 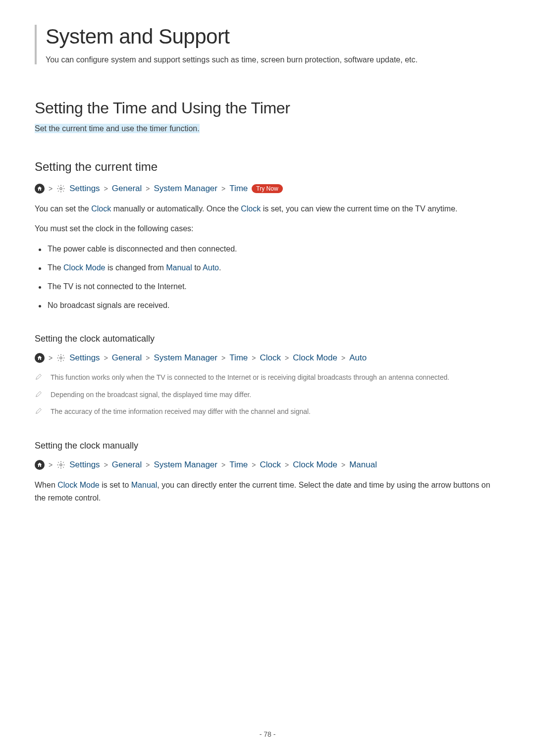 What do you see at coordinates (211, 267) in the screenshot?
I see `kw-auto: Auto` at bounding box center [211, 267].